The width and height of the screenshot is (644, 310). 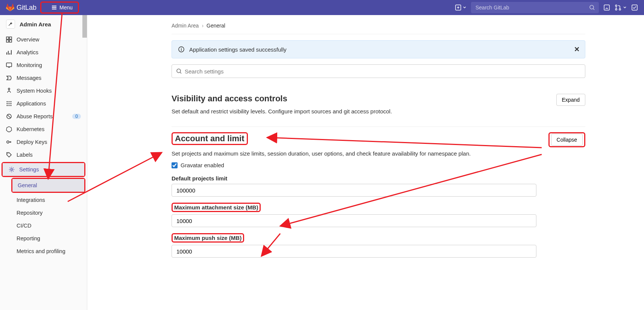 What do you see at coordinates (31, 200) in the screenshot?
I see `sidebar-item-label: Integrations` at bounding box center [31, 200].